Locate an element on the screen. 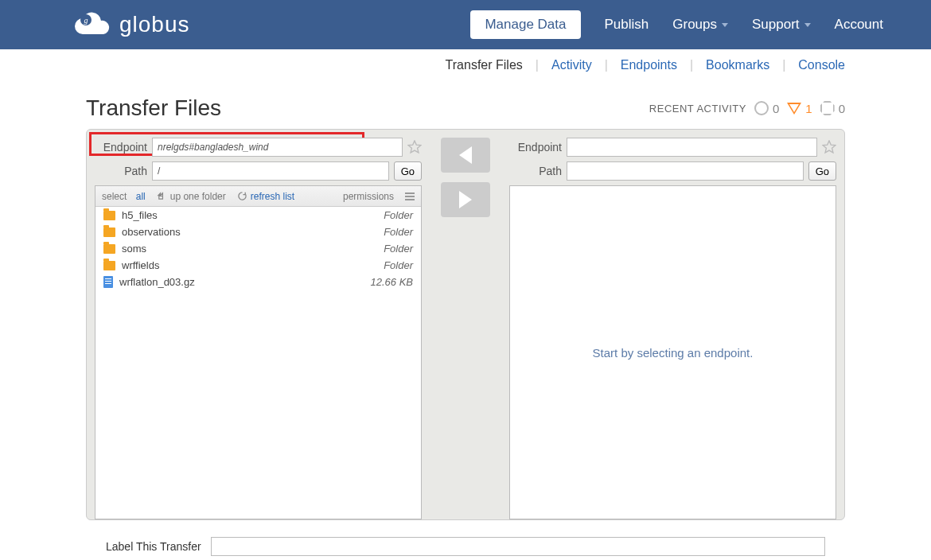 This screenshot has height=560, width=931. page-header: Transfer Files RECENT ACTIVITY 0 1 0 is located at coordinates (465, 108).